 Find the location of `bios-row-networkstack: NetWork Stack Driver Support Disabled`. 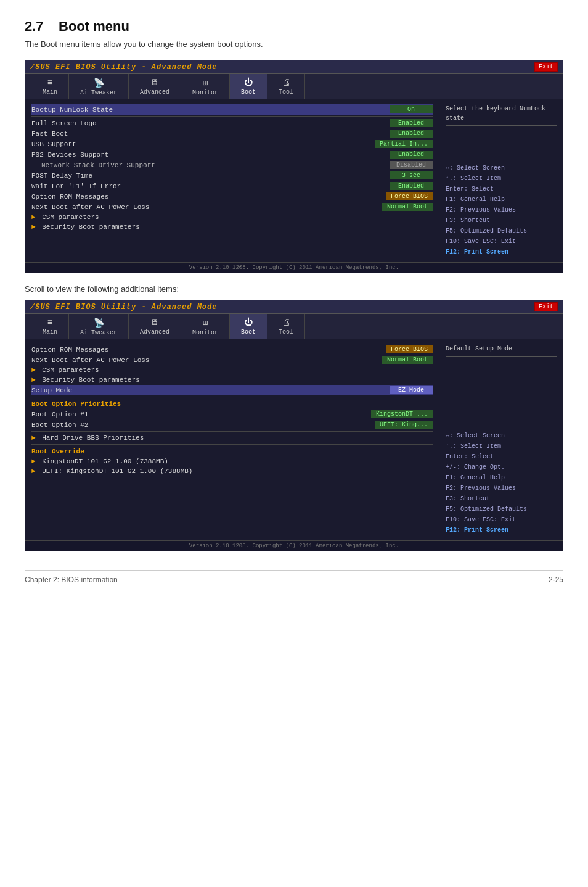

bios-row-networkstack: NetWork Stack Driver Support Disabled is located at coordinates (232, 165).